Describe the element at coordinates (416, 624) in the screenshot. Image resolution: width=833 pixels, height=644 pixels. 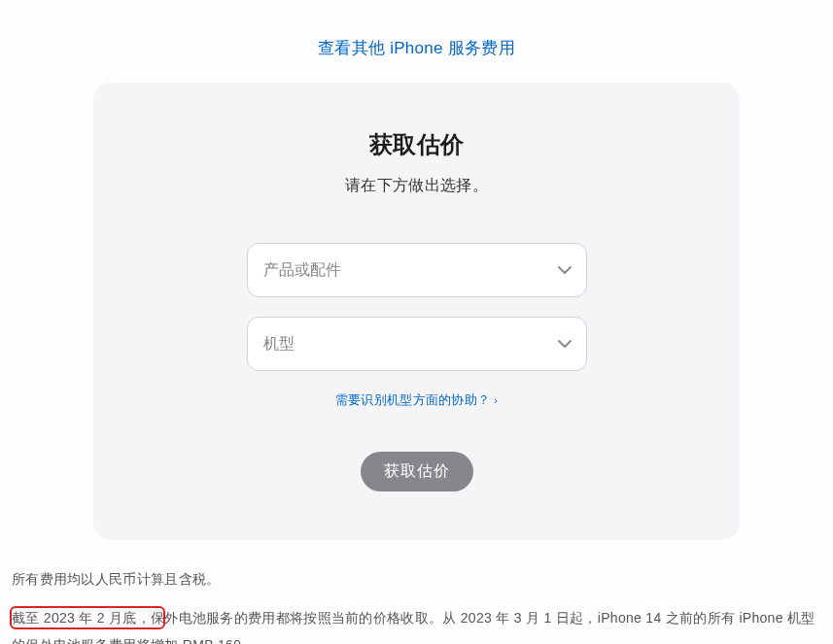
I see `footer-note-2: 截至 2023 年 2 月底，保外电池服务的费用都将按照当前的价格收取。从 20…` at that location.